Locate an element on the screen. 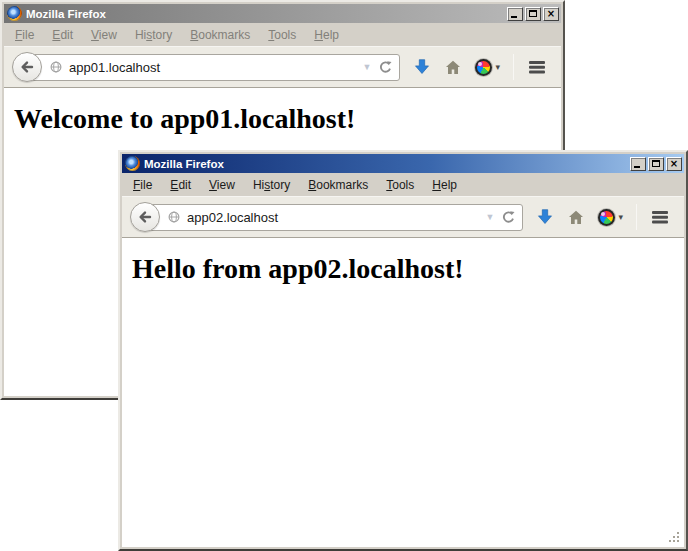 The width and height of the screenshot is (688, 551). url-input: app01.localhost is located at coordinates (216, 68).